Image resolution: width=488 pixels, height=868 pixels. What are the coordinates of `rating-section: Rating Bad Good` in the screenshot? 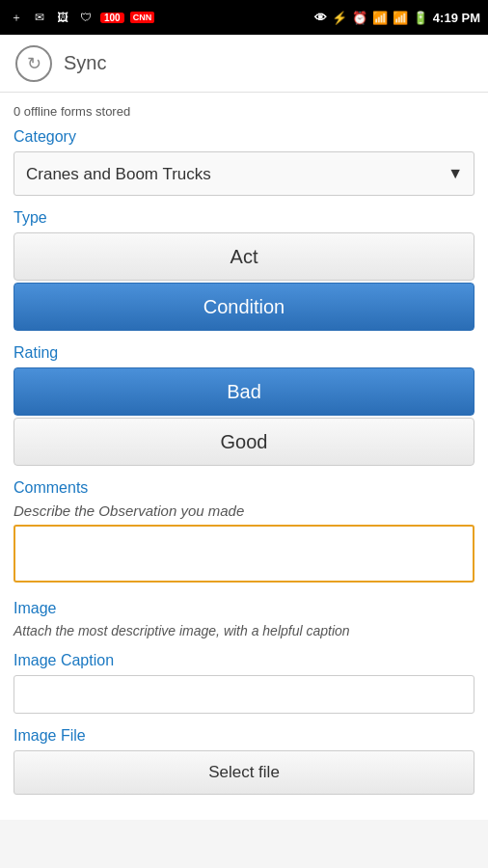 It's located at (244, 405).